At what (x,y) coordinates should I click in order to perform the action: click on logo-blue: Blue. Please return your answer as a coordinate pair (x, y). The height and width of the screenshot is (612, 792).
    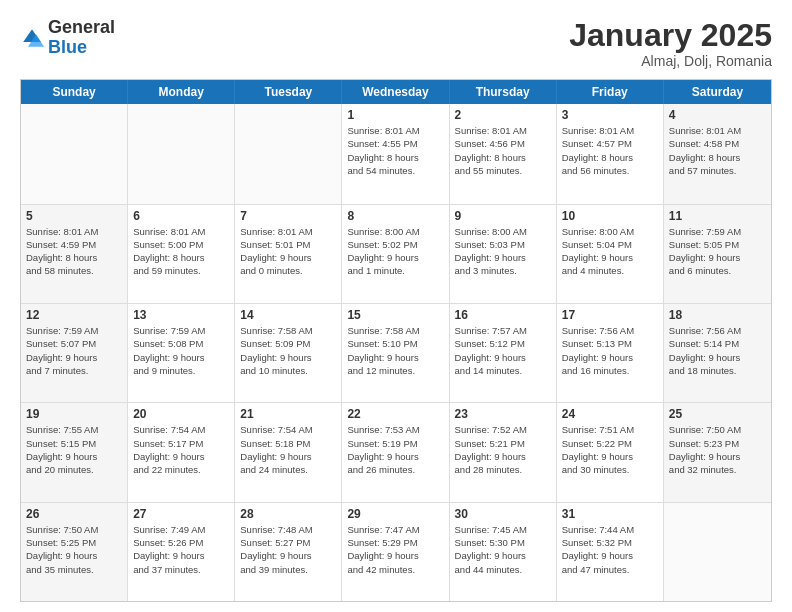
    Looking at the image, I should click on (68, 47).